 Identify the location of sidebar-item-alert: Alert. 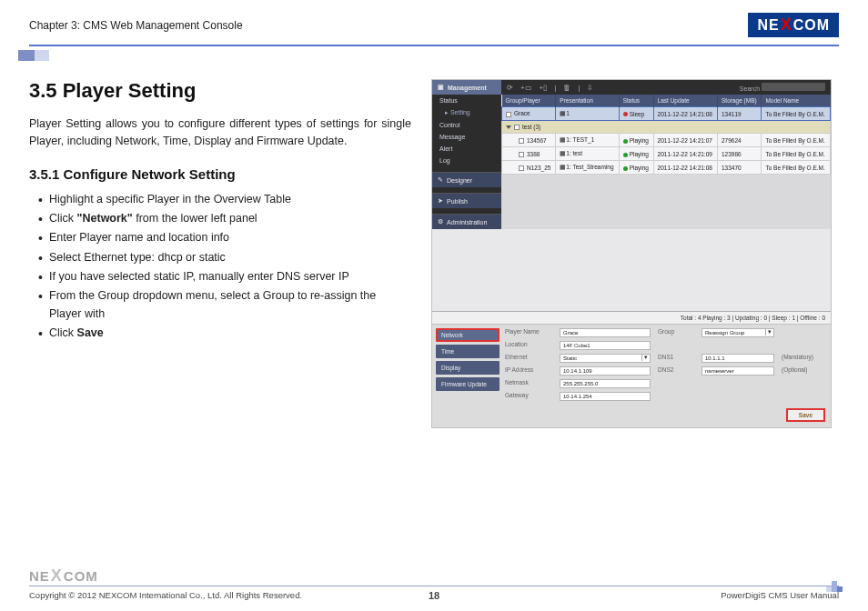
(467, 149).